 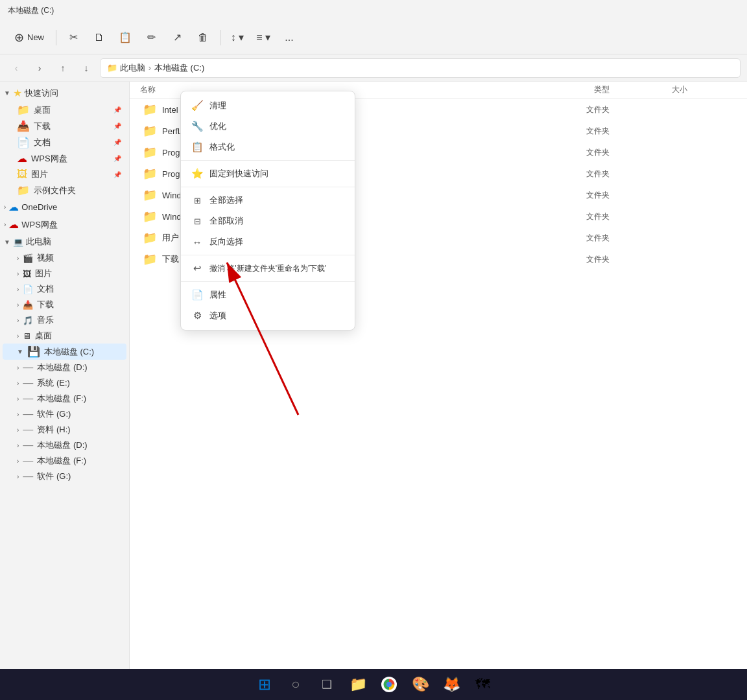 I want to click on sidebar-label-drive-h: 资料 (H:), so click(x=53, y=430).